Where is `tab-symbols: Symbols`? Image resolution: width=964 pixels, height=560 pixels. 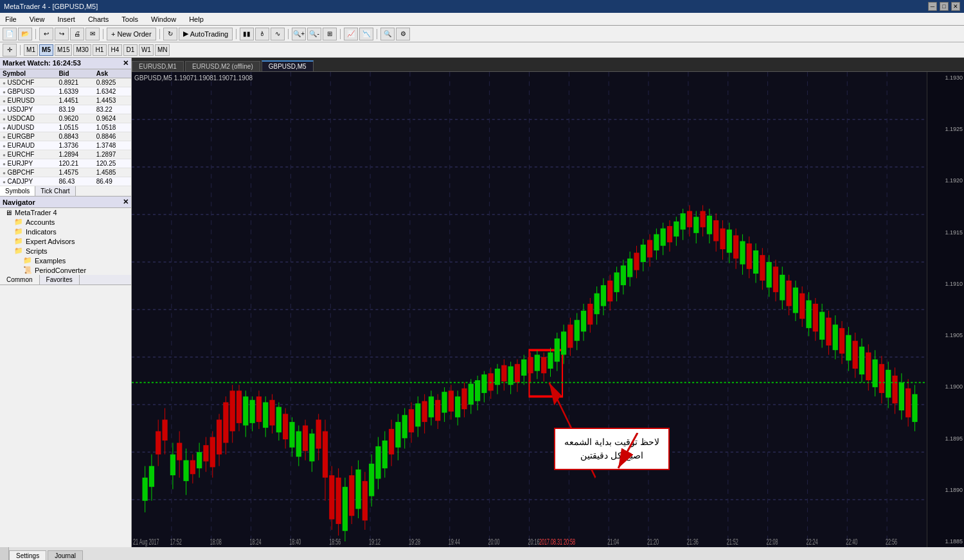
tab-symbols: Symbols is located at coordinates (18, 191).